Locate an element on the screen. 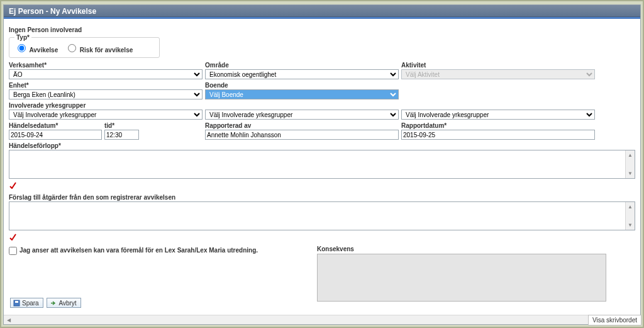 The image size is (644, 328). select-aktivitet: Välj Aktivitet is located at coordinates (498, 74).